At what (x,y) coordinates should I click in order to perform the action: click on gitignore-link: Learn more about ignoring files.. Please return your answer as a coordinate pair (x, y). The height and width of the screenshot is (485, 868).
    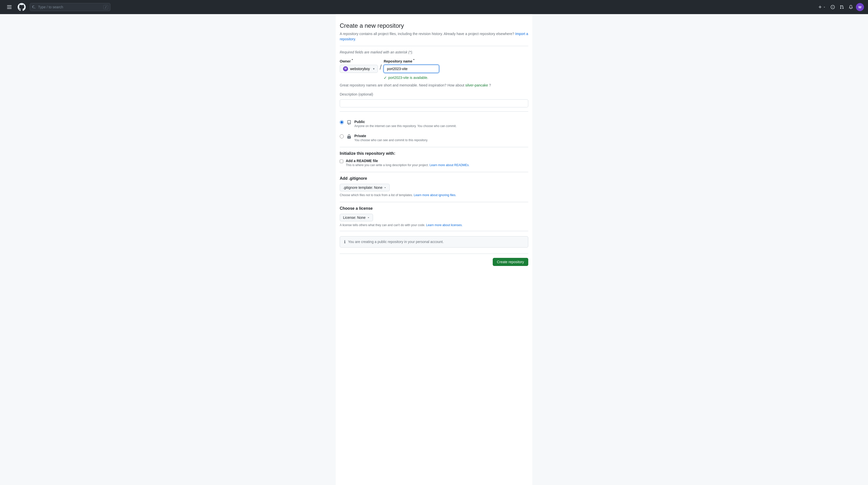
    Looking at the image, I should click on (435, 195).